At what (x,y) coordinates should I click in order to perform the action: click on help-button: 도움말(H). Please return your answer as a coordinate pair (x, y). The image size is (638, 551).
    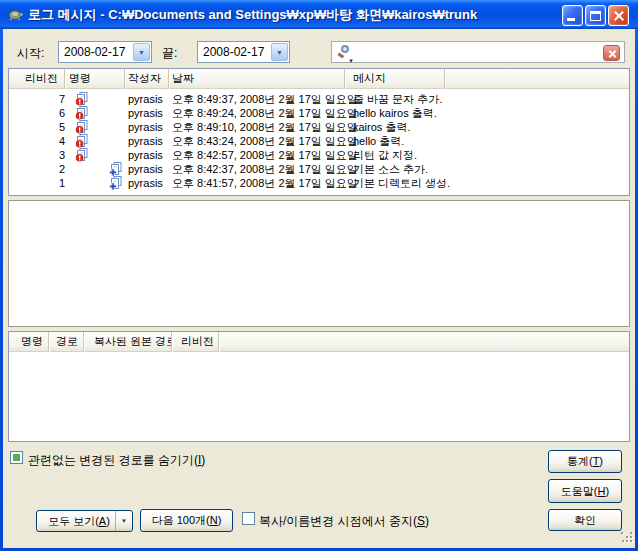
    Looking at the image, I should click on (585, 491).